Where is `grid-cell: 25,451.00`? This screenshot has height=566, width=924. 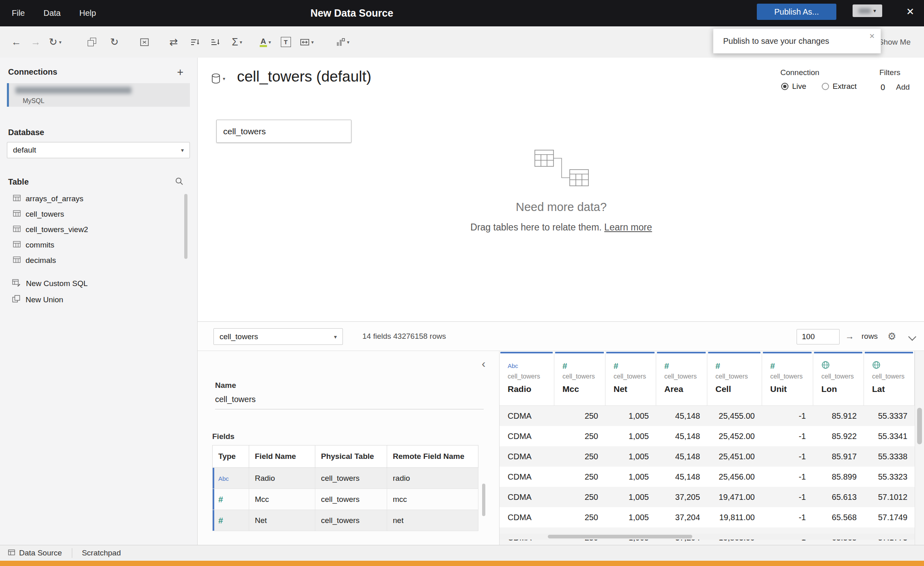 grid-cell: 25,451.00 is located at coordinates (734, 456).